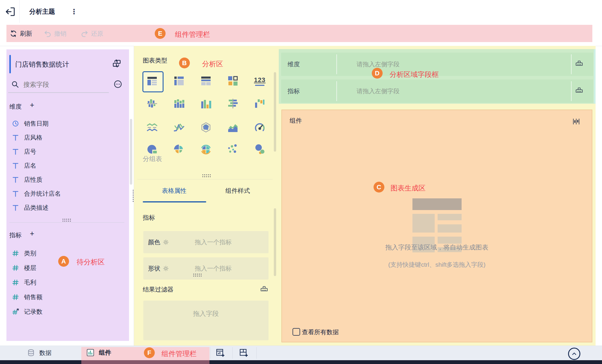 The image size is (602, 364). What do you see at coordinates (60, 297) in the screenshot?
I see `measure-field-row: 销售额` at bounding box center [60, 297].